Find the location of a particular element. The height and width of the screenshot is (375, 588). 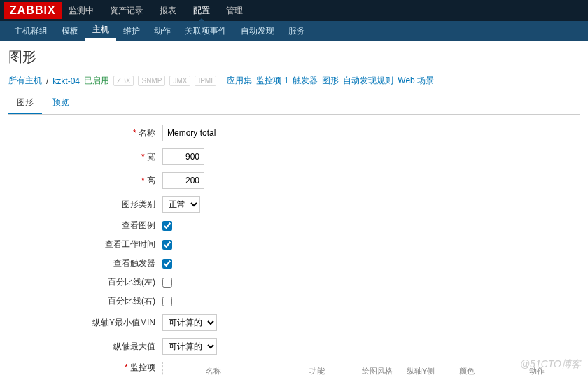

tag-ipmi: IPMI is located at coordinates (206, 81).